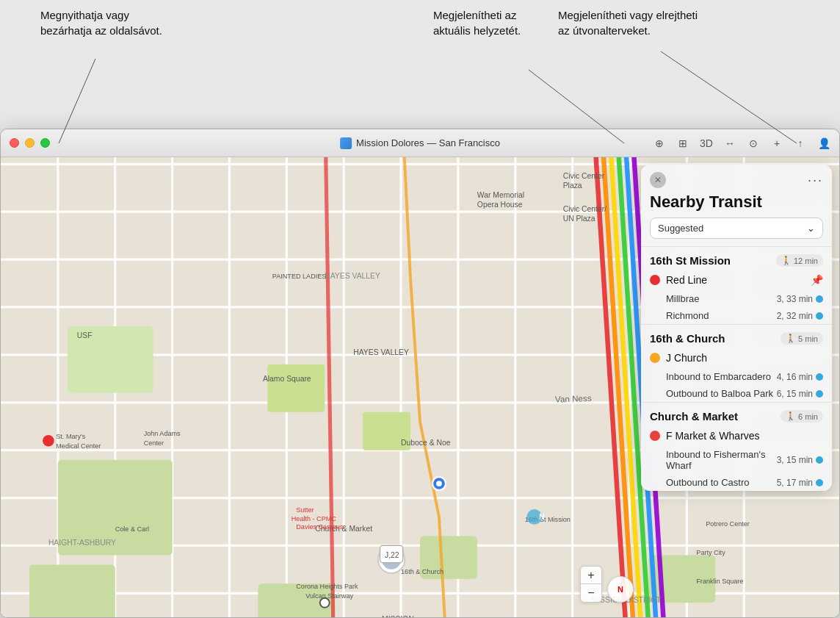 The height and width of the screenshot is (618, 840). I want to click on line-name: J Church, so click(745, 358).